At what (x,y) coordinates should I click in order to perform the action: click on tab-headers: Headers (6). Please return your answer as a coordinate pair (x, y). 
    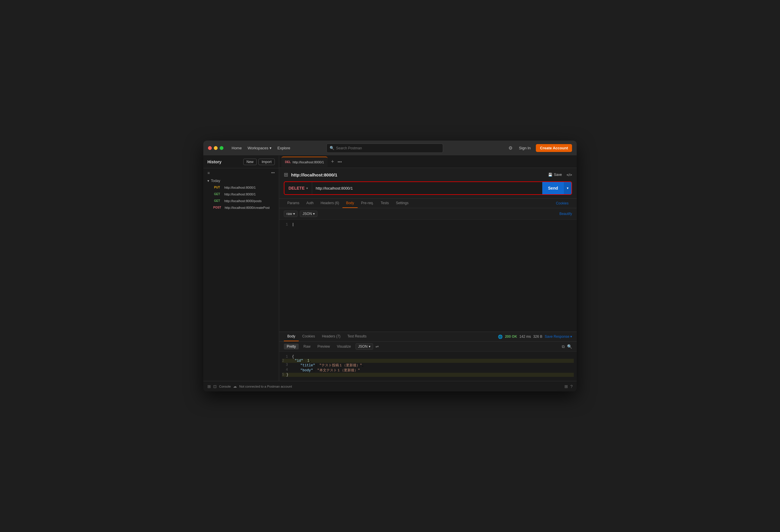
    Looking at the image, I should click on (330, 203).